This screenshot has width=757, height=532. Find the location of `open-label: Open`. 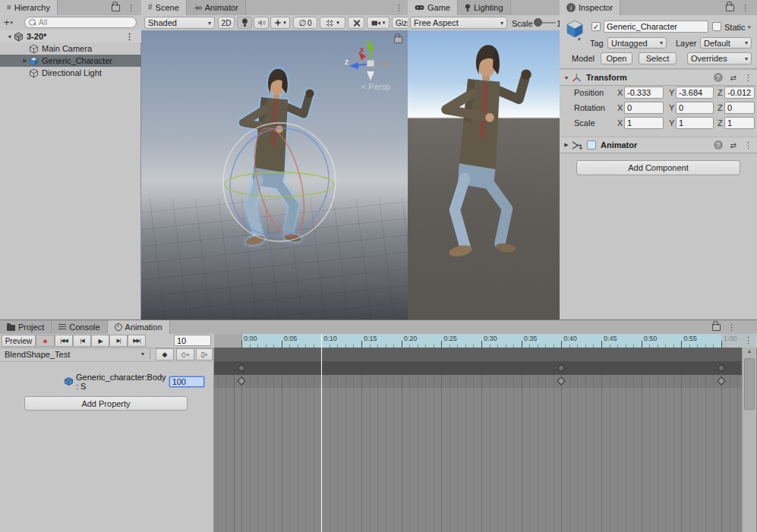

open-label: Open is located at coordinates (617, 58).